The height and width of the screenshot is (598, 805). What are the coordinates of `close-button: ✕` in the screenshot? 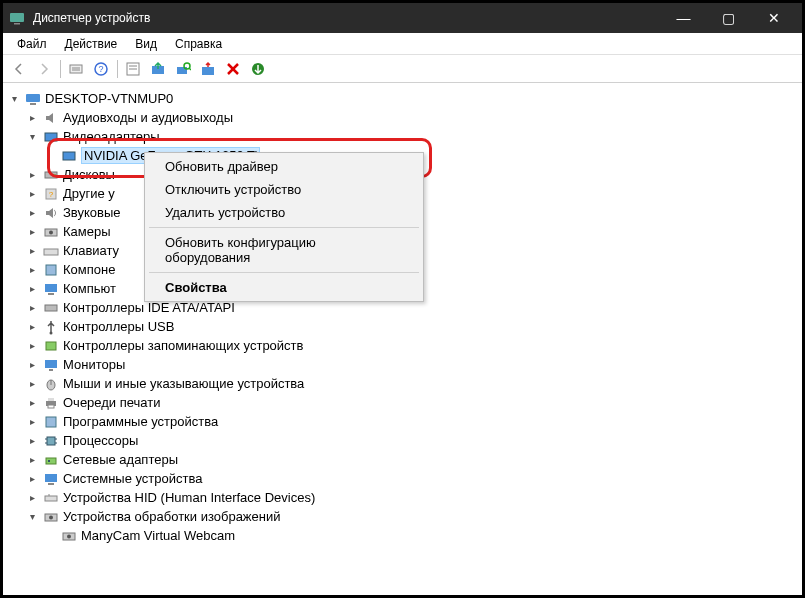 It's located at (774, 18).